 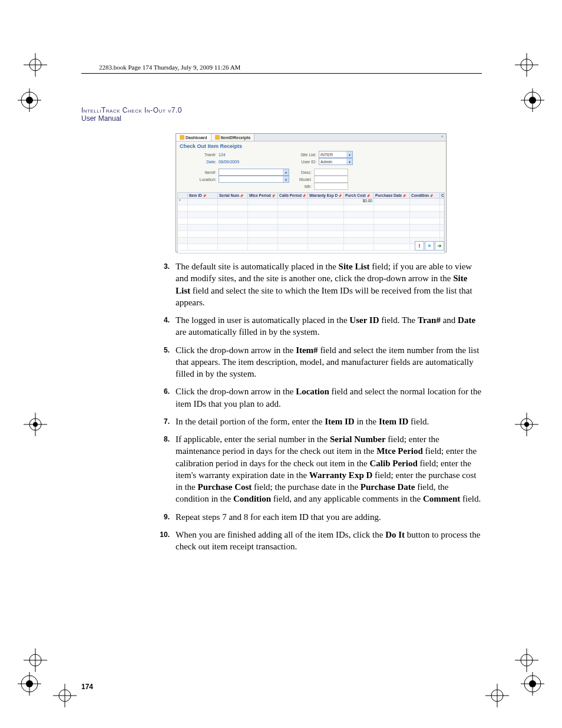 I want to click on desc-field, so click(x=331, y=172).